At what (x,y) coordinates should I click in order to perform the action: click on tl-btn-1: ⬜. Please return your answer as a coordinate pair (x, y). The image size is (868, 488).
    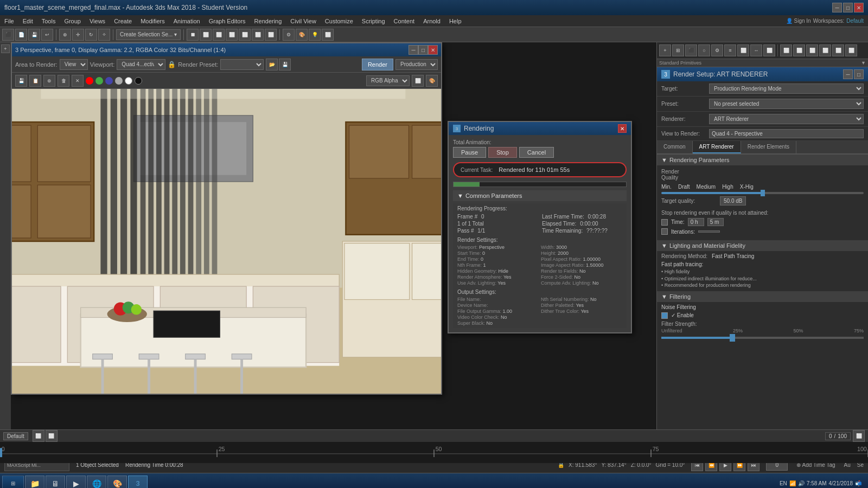
    Looking at the image, I should click on (859, 436).